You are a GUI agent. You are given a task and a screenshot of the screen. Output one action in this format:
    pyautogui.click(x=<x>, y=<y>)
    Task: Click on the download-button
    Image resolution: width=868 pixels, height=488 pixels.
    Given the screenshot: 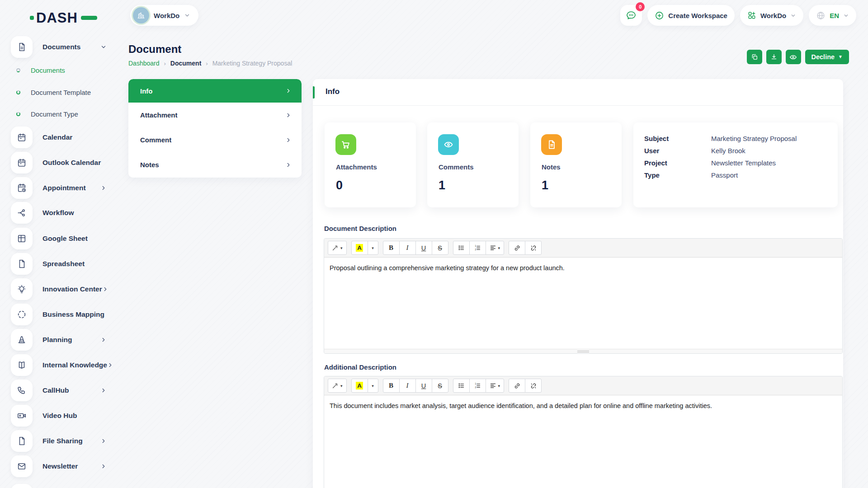 What is the action you would take?
    pyautogui.click(x=774, y=57)
    